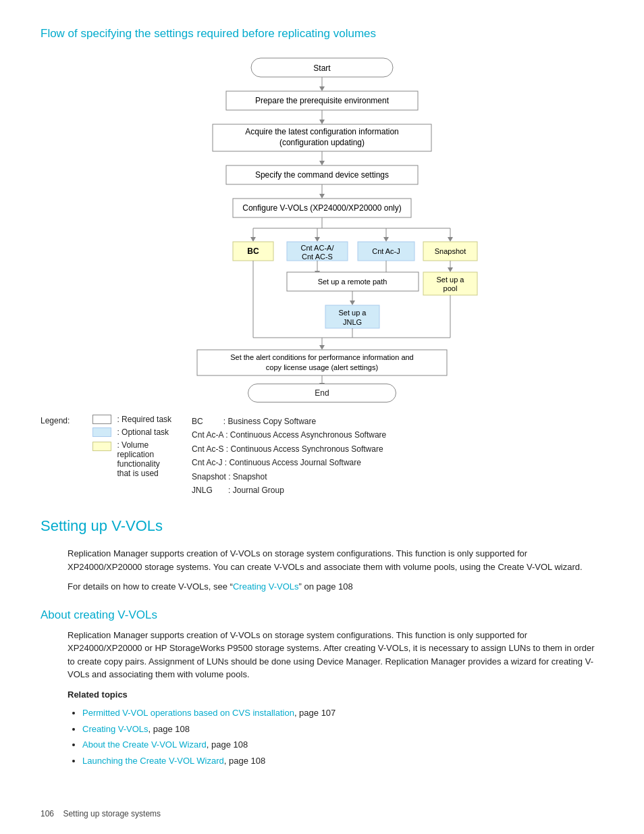  I want to click on svg-text: pool, so click(451, 288).